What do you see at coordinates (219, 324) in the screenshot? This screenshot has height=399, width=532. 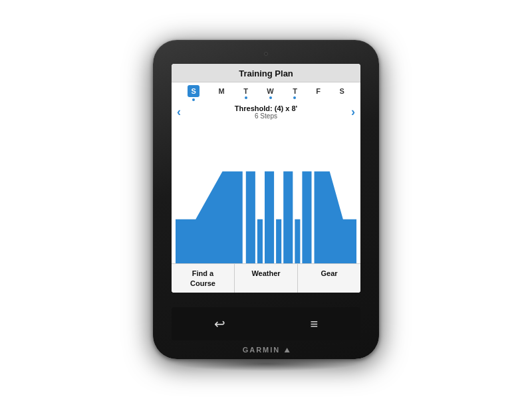 I see `back-button: ↩` at bounding box center [219, 324].